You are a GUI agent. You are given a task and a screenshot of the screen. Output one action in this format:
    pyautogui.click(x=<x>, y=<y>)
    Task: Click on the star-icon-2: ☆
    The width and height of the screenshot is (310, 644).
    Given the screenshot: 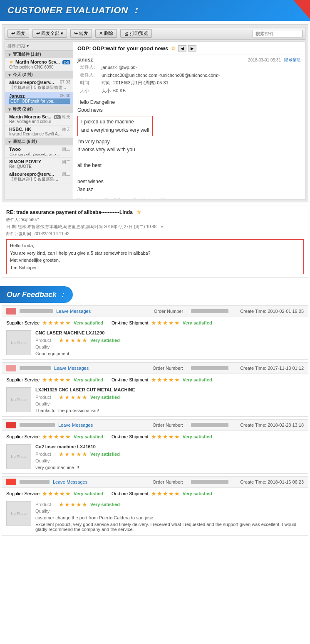 What is the action you would take?
    pyautogui.click(x=139, y=212)
    